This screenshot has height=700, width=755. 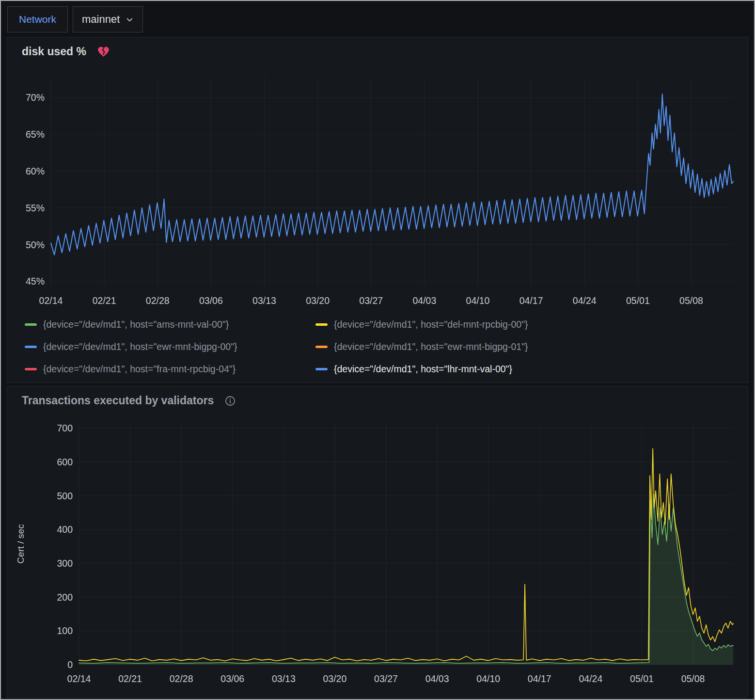 I want to click on svg-text: 100, so click(x=65, y=631).